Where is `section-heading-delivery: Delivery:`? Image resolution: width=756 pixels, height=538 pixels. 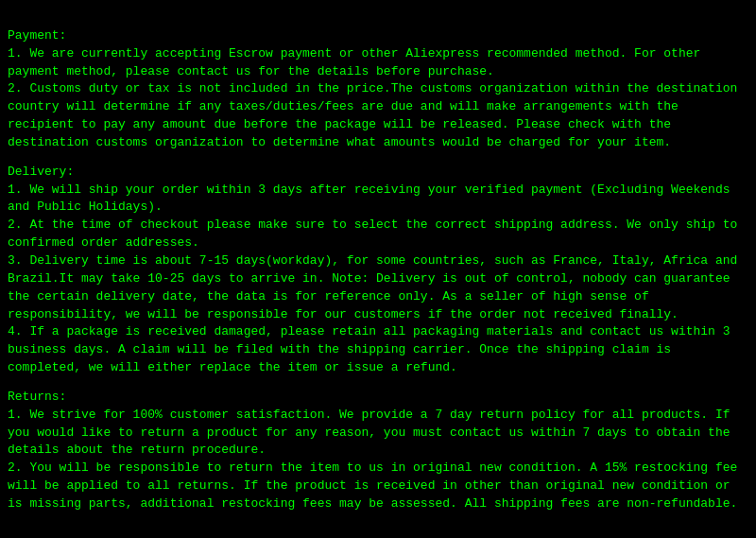 section-heading-delivery: Delivery: is located at coordinates (41, 172).